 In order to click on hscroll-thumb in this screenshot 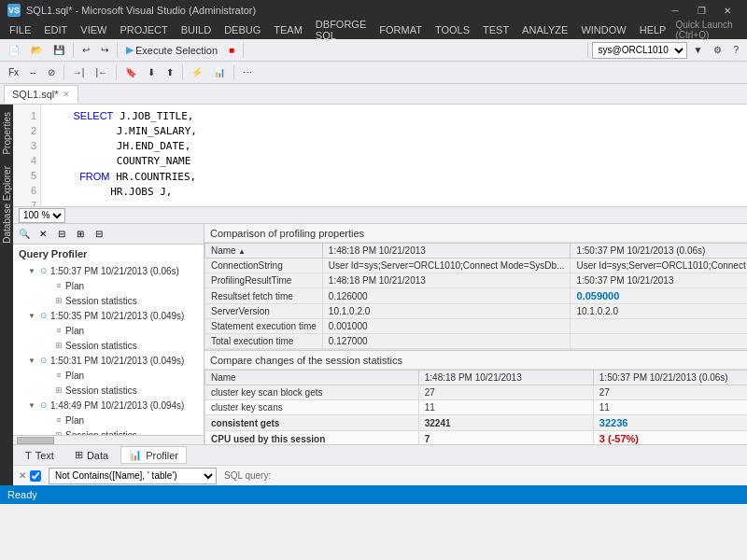, I will do `click(35, 441)`.